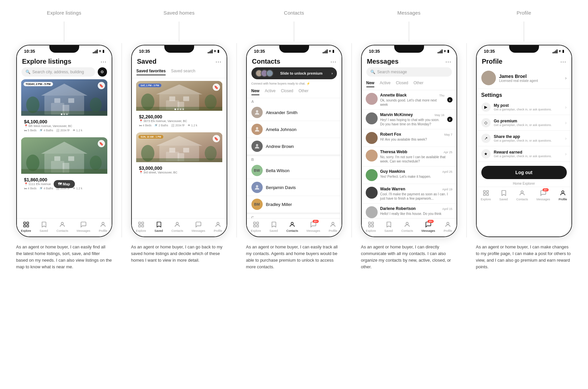 This screenshot has width=588, height=389. Describe the element at coordinates (294, 93) in the screenshot. I see `contacts-tabs: NewActiveClosedOther` at that location.